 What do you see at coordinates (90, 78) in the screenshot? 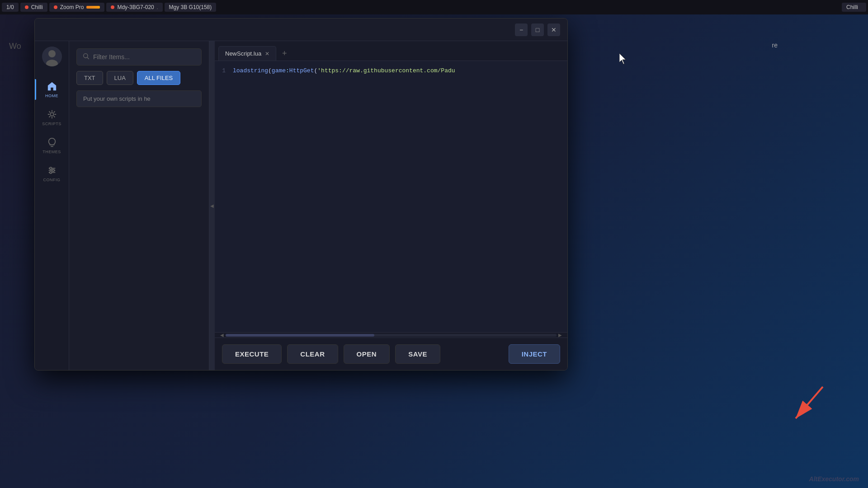
I see `filter-txt-button: TXT` at bounding box center [90, 78].